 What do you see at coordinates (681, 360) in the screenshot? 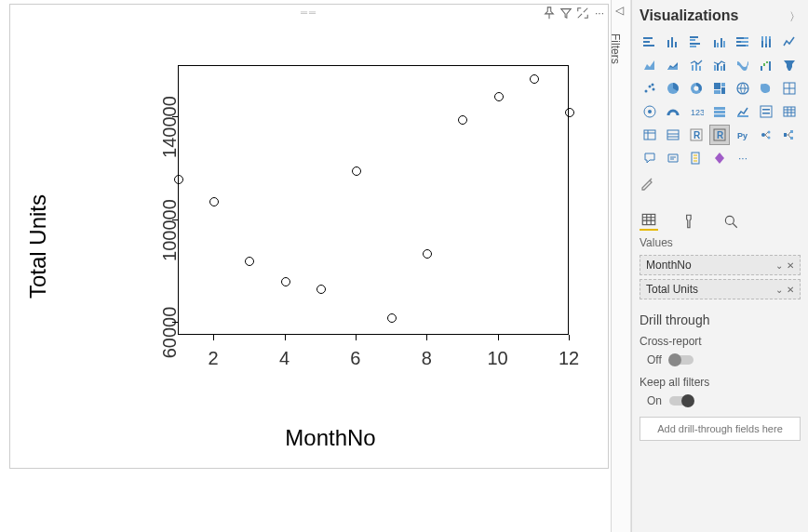
I see `cross-report-toggle` at bounding box center [681, 360].